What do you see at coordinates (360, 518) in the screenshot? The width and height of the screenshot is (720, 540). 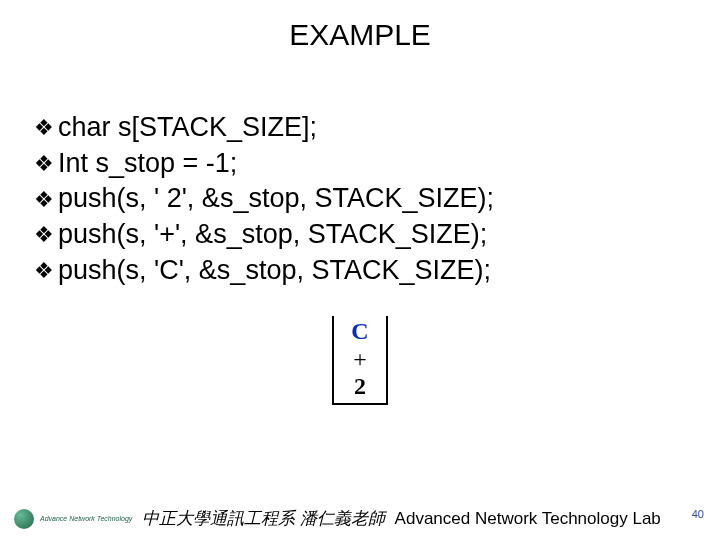 I see `slide-footer: Advance Network Technology 中正大學通訊工程系 潘仁義…` at bounding box center [360, 518].